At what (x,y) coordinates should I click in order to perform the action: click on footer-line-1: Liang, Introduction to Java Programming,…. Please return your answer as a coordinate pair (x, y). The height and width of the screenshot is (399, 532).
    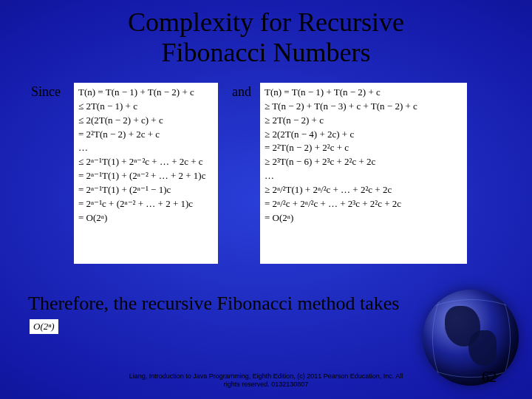
    Looking at the image, I should click on (266, 376).